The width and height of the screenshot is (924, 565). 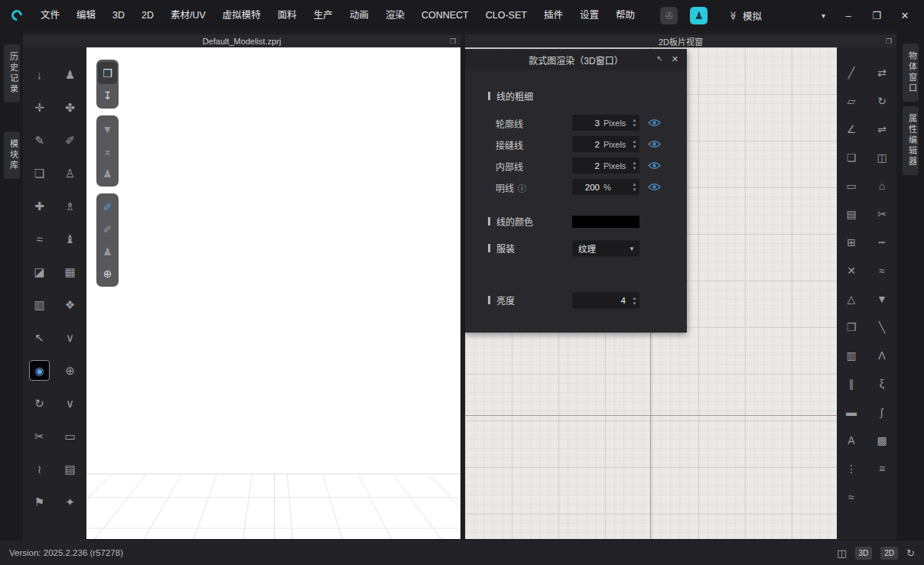 I want to click on view-2d-button: 2D, so click(x=889, y=554).